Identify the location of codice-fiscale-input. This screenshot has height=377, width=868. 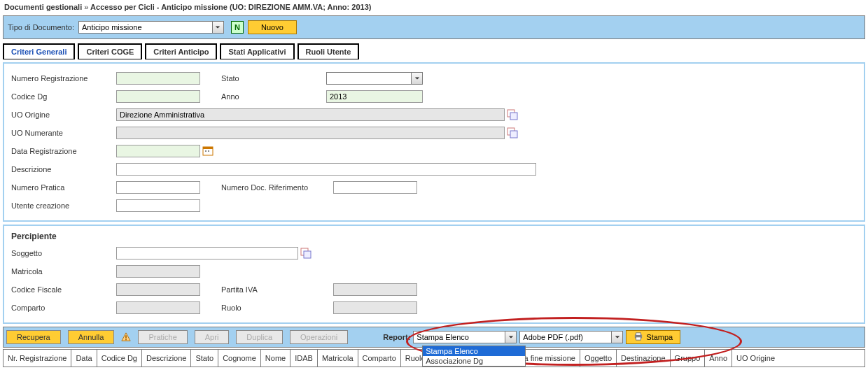
(158, 290).